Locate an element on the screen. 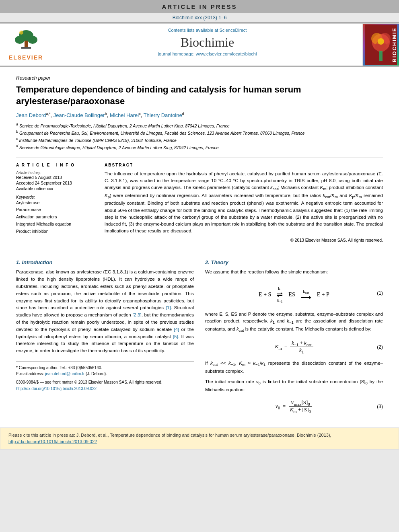  theory-para-4: The initial reaction rate v0 is linked t… is located at coordinates (294, 386).